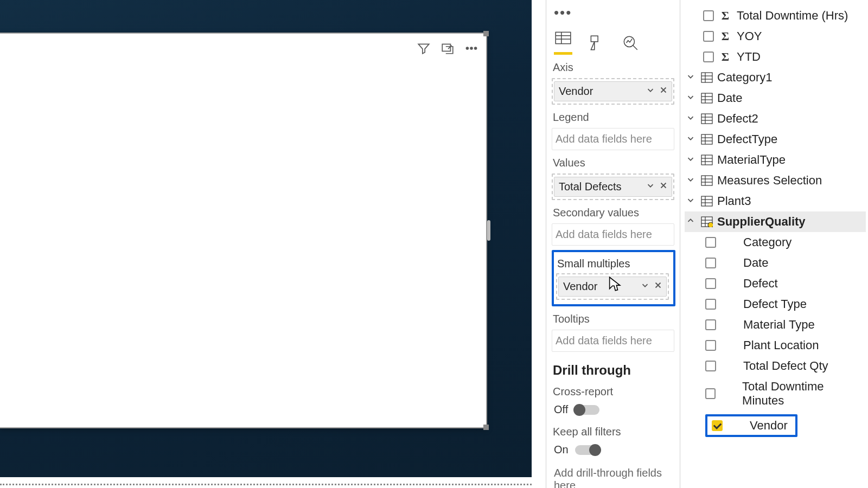 This screenshot has height=488, width=868. Describe the element at coordinates (612, 286) in the screenshot. I see `small-multiples-well: Vendor` at that location.